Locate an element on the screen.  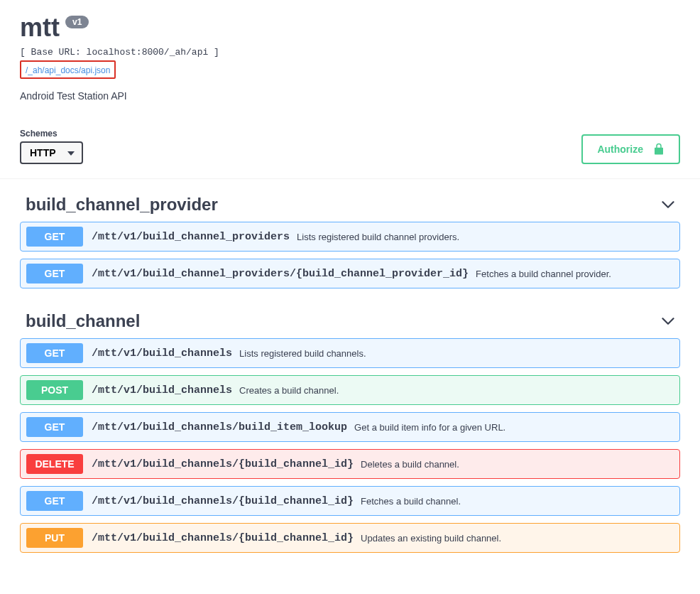
operation-summary: Deletes a build channel. is located at coordinates (410, 465).